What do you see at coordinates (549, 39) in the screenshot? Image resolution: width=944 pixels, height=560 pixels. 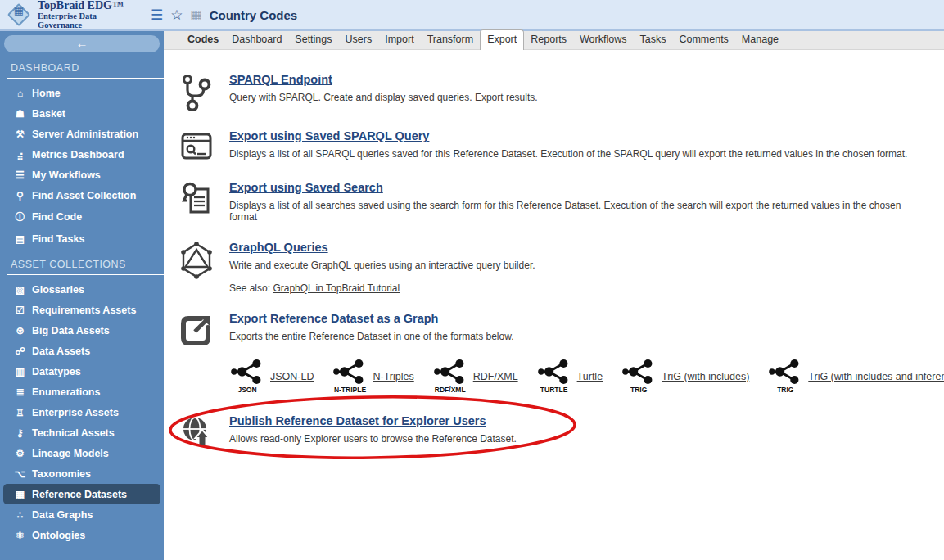 I see `tab-reports: Reports` at bounding box center [549, 39].